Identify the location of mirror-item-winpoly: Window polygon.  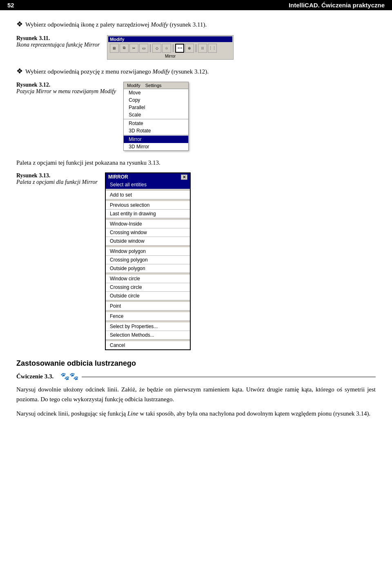
(148, 252).